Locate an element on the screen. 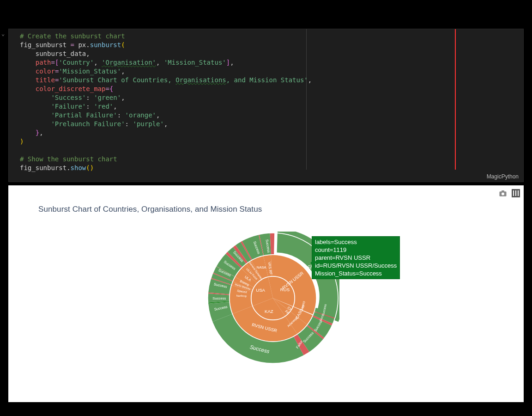 The image size is (532, 416). chart-tooltip: labels=Success count=1119 parent=RVSN US… is located at coordinates (356, 258).